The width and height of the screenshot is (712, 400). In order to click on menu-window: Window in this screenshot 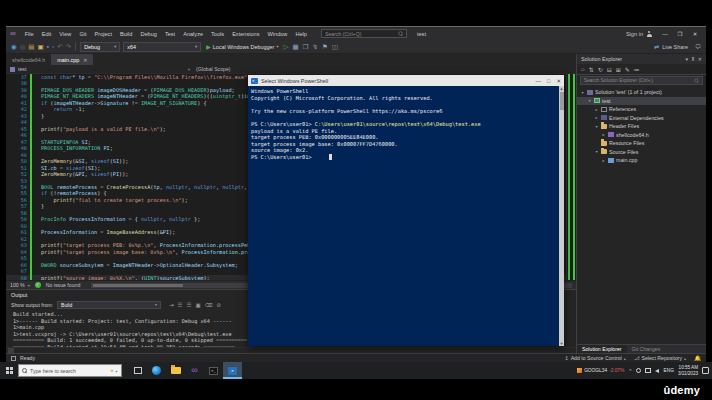, I will do `click(278, 34)`.